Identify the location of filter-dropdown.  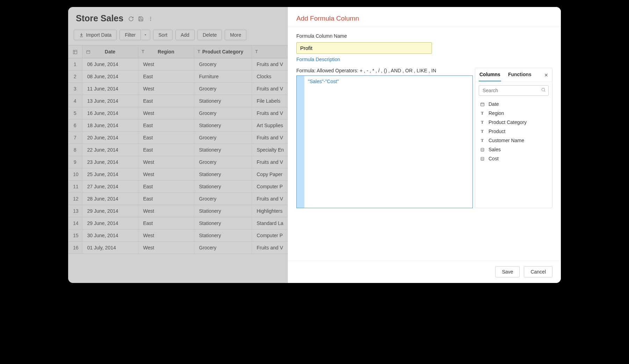
(145, 35).